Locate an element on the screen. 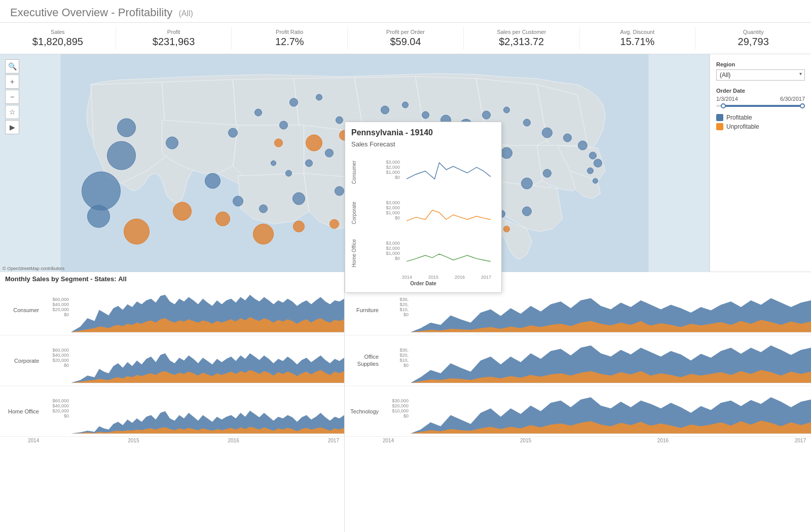 The height and width of the screenshot is (532, 811). tooltip-consumer-row: Consumer $3,000$2,000$1,000$0 is located at coordinates (423, 172).